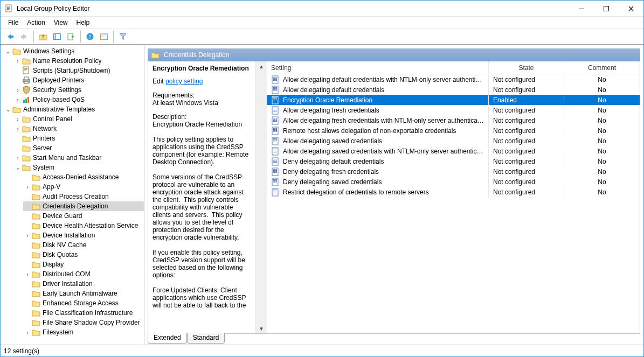  What do you see at coordinates (378, 68) in the screenshot?
I see `col-setting: Setting` at bounding box center [378, 68].